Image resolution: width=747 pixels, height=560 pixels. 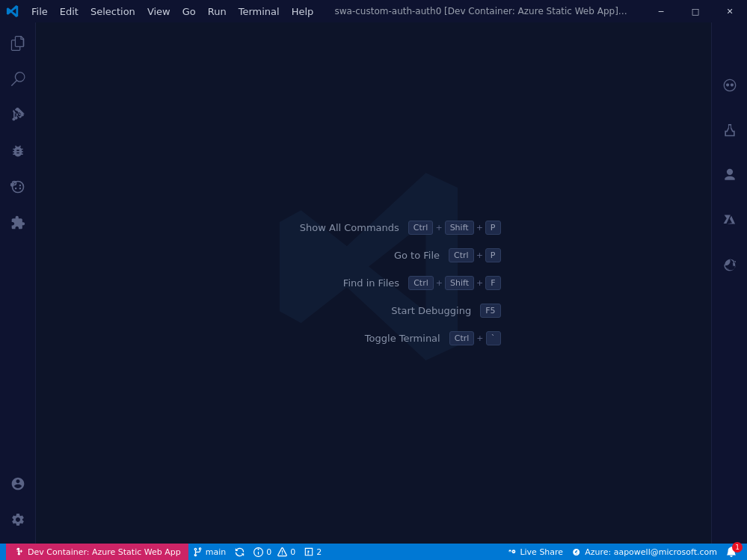 What do you see at coordinates (303, 12) in the screenshot?
I see `menu-help: Help` at bounding box center [303, 12].